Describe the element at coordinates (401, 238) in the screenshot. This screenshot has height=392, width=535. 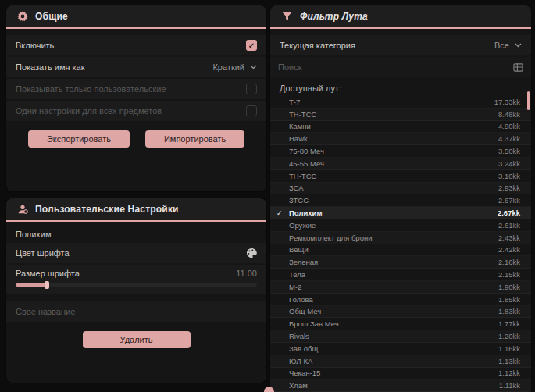
I see `loot-list-item: Ремкомплект для брони2.43kk` at that location.